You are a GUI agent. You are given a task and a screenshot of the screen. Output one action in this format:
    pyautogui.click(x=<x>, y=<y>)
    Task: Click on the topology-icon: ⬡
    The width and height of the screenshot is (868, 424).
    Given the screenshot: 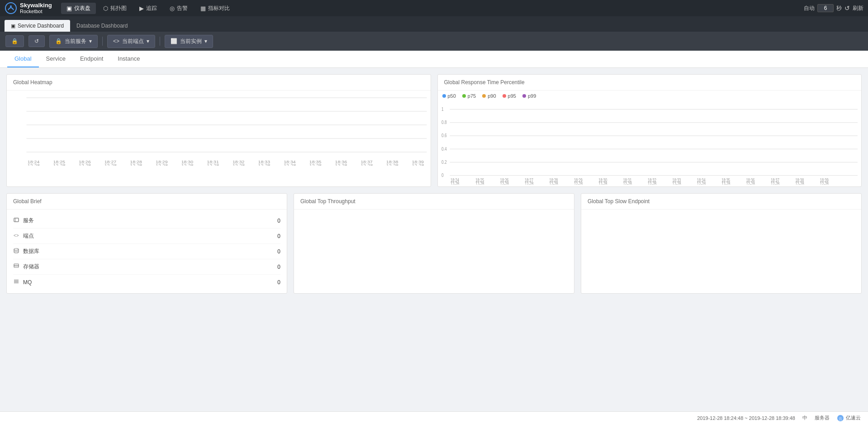 What is the action you would take?
    pyautogui.click(x=106, y=8)
    